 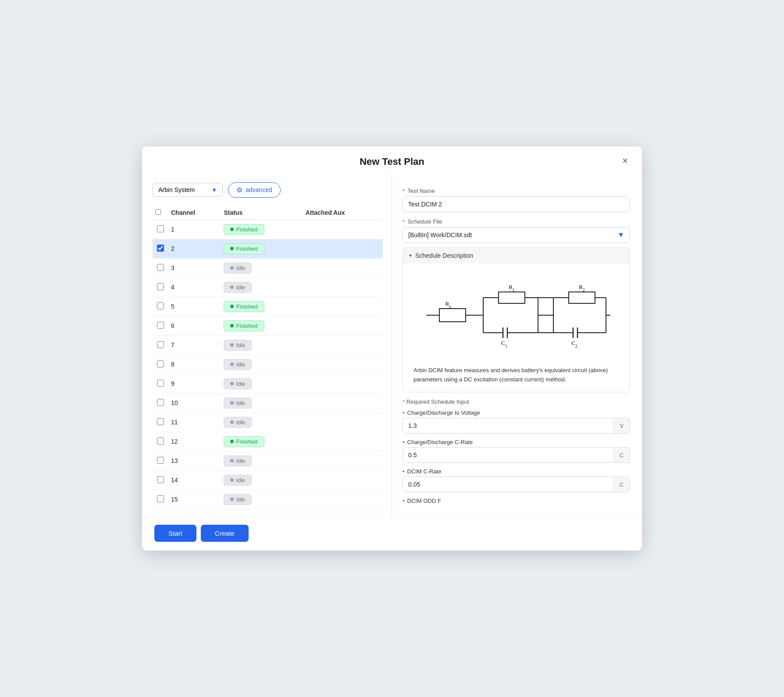 I want to click on channel-tbody: 1 Finished 2 Finished 3 Idle, so click(x=267, y=364).